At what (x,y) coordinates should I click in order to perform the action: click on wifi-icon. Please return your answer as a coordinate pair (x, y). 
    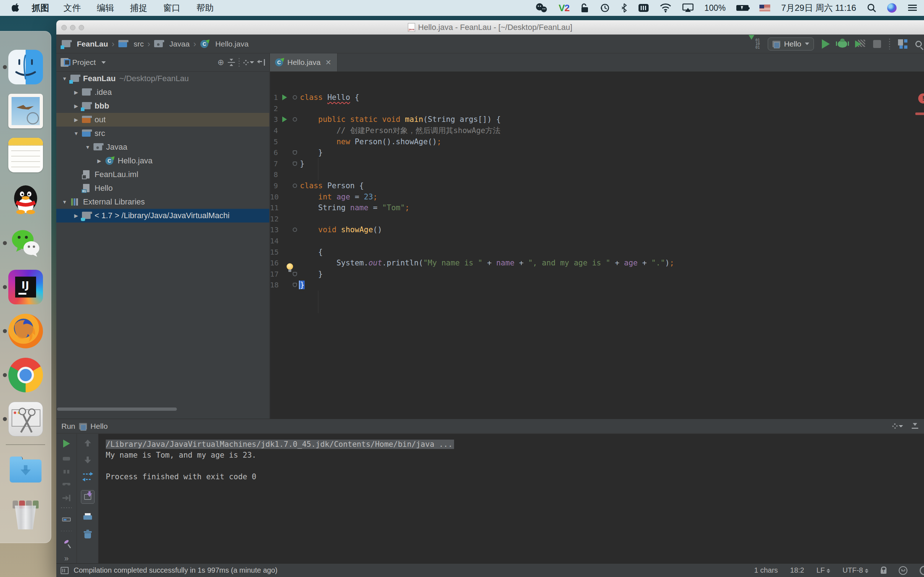
    Looking at the image, I should click on (666, 8).